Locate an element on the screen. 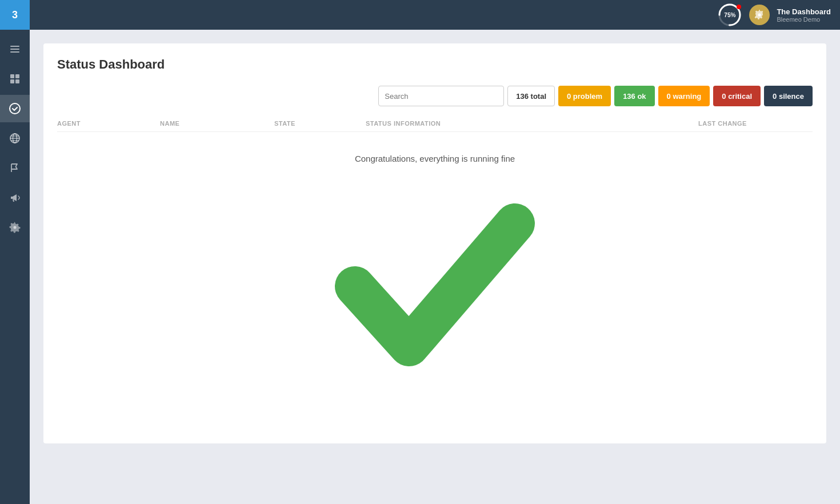 The height and width of the screenshot is (504, 840). sidebar-item-settings is located at coordinates (15, 227).